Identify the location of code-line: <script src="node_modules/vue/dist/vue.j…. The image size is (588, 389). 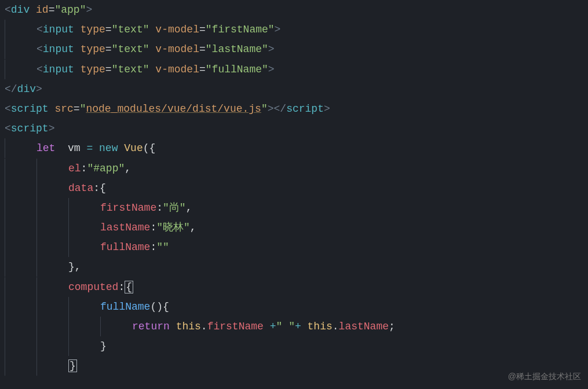
(294, 109).